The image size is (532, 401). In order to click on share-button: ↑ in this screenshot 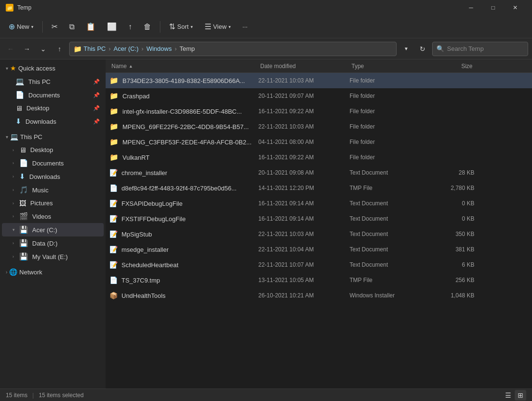, I will do `click(130, 27)`.